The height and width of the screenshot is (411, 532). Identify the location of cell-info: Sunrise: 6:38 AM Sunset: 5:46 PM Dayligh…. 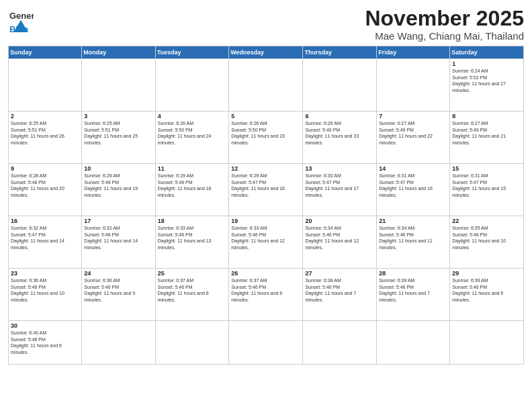
(340, 290).